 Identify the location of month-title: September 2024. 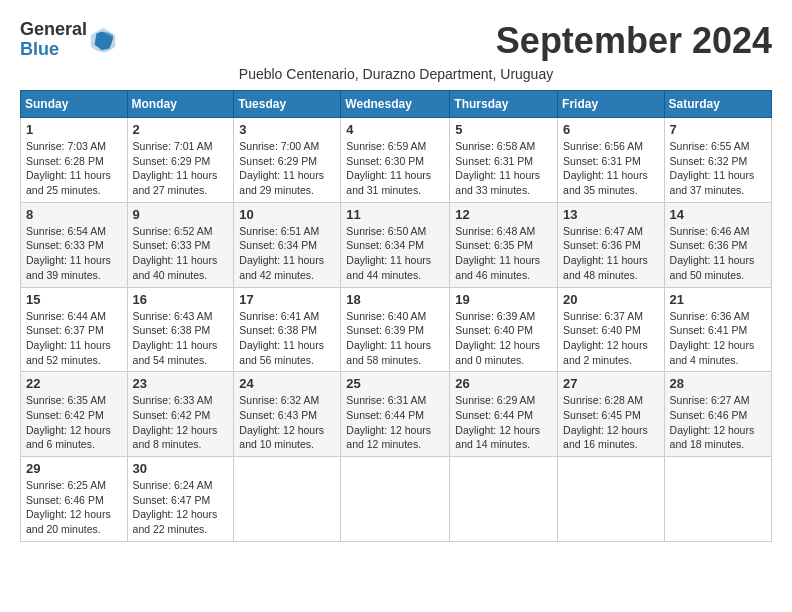
(634, 41).